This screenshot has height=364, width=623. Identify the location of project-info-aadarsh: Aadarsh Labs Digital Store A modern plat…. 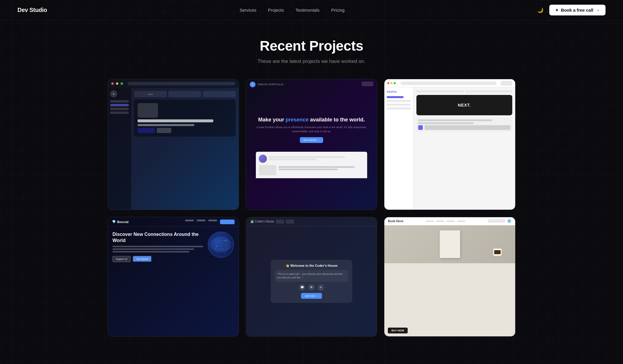
(173, 210).